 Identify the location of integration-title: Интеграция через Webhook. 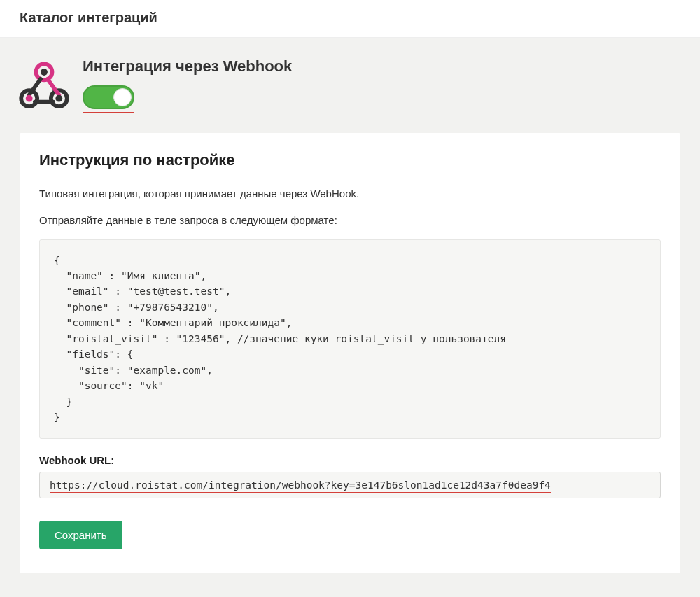
(188, 66).